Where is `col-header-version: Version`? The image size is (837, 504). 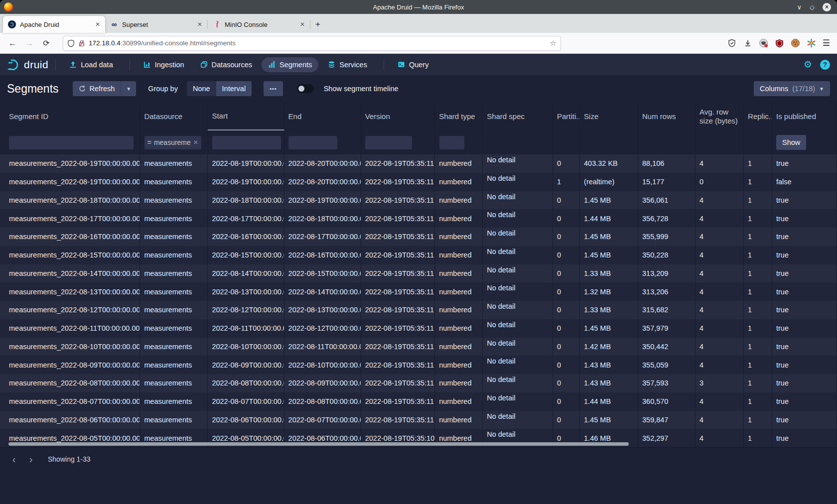
col-header-version: Version is located at coordinates (398, 117).